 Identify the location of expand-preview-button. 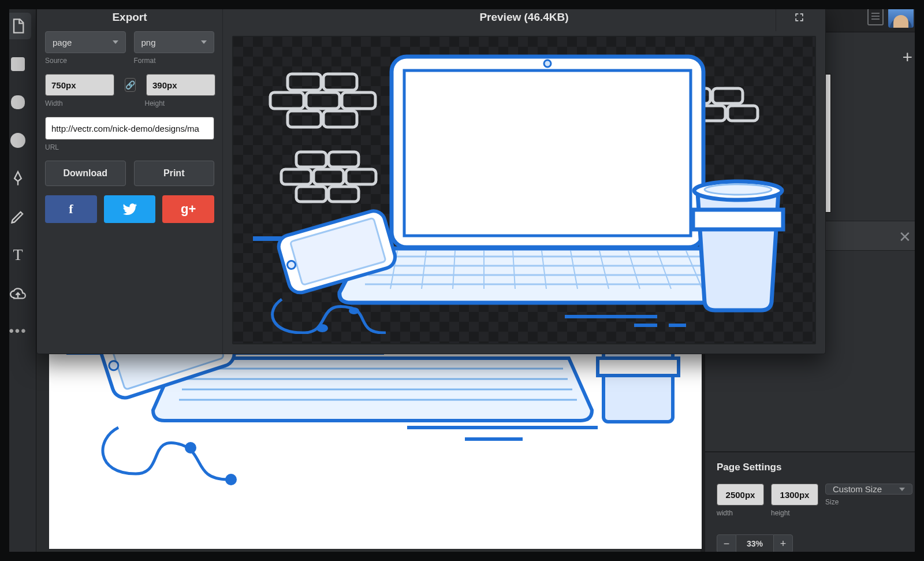
(799, 17).